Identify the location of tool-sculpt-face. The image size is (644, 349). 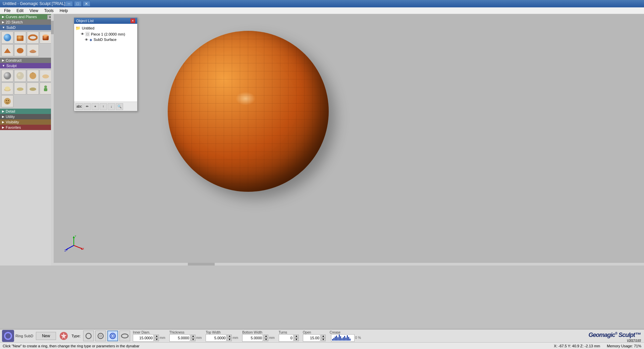
(7, 101).